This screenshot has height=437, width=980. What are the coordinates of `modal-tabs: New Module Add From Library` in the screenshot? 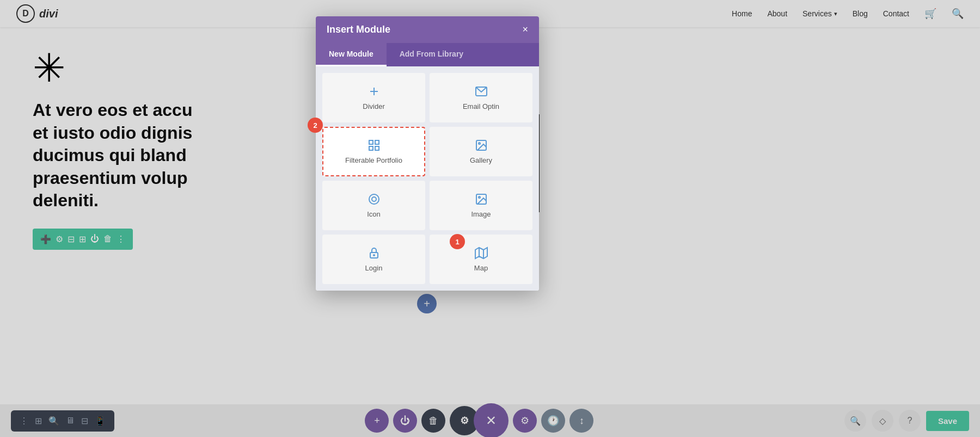 It's located at (427, 54).